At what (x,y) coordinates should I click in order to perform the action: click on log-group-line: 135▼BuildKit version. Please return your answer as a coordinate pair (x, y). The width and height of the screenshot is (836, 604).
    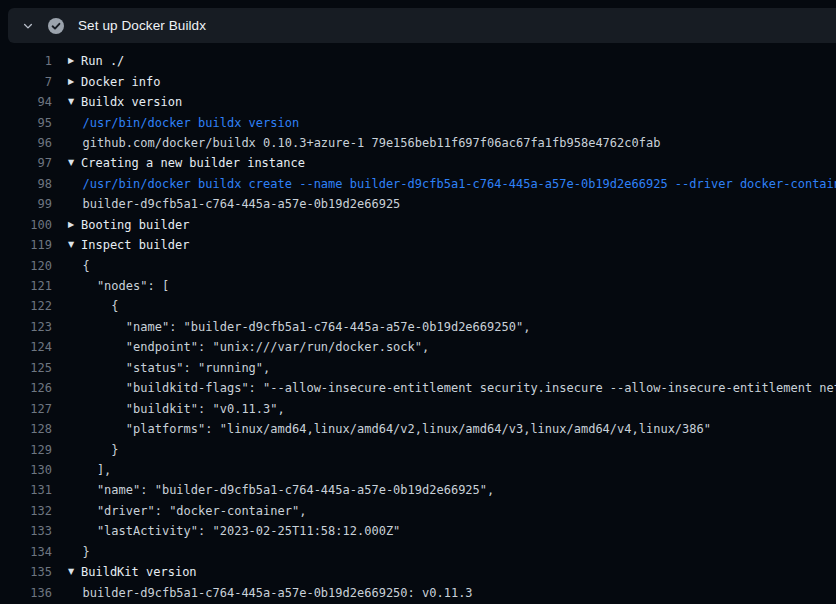
    Looking at the image, I should click on (422, 572).